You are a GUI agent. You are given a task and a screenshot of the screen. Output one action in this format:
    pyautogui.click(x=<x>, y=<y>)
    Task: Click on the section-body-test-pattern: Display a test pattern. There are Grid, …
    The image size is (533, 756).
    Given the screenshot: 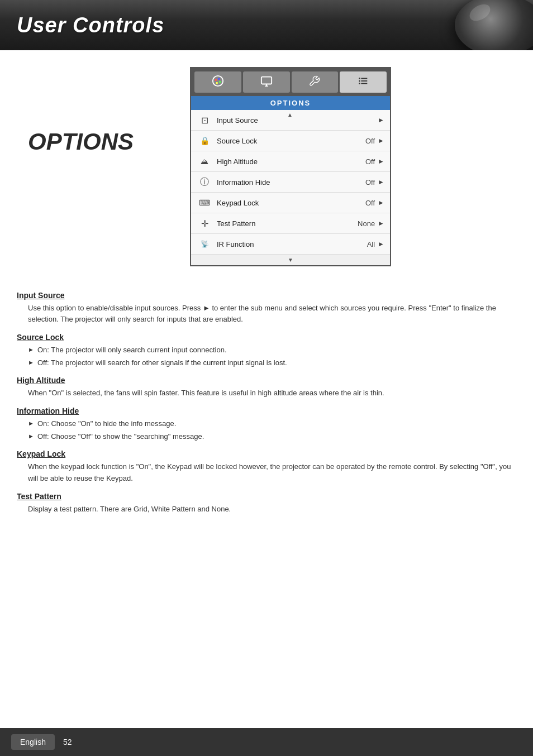 What is the action you would take?
    pyautogui.click(x=272, y=509)
    